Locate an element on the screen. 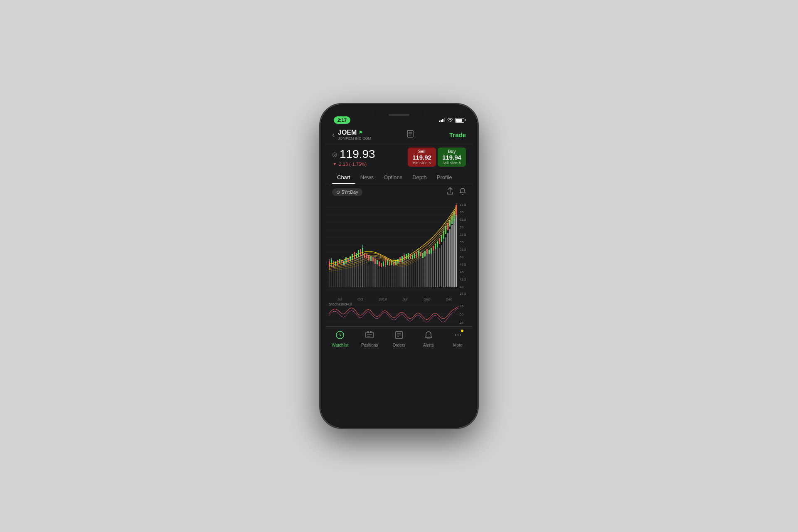 The height and width of the screenshot is (532, 798). price-change: ▼ -2.13 (-1.75%) is located at coordinates (354, 164).